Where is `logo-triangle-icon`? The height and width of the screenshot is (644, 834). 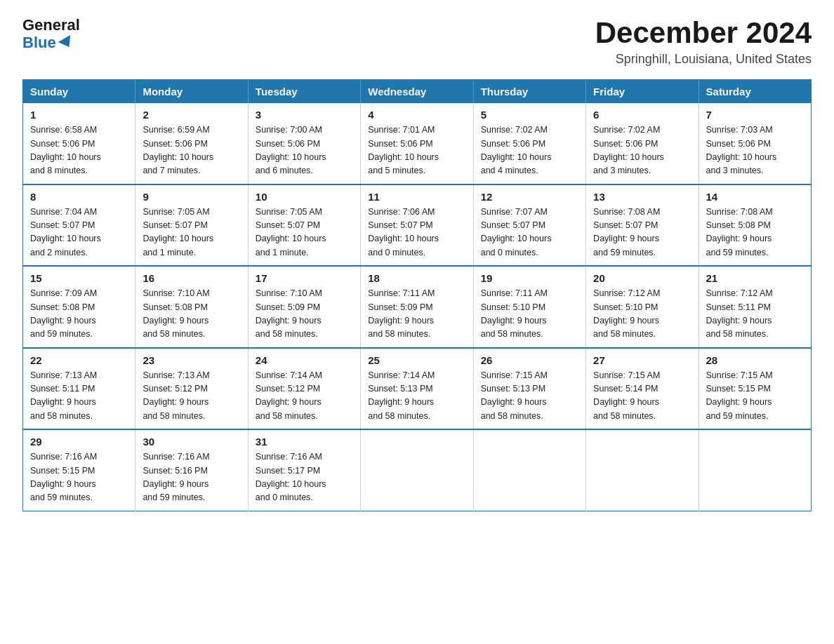 logo-triangle-icon is located at coordinates (67, 43).